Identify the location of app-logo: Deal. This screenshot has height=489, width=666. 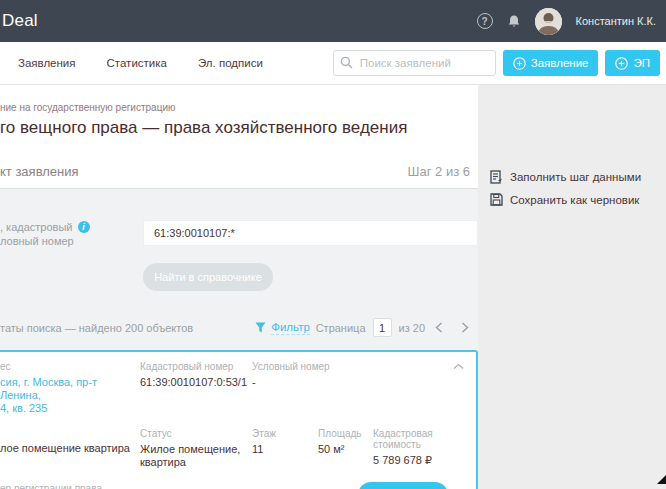
(20, 21).